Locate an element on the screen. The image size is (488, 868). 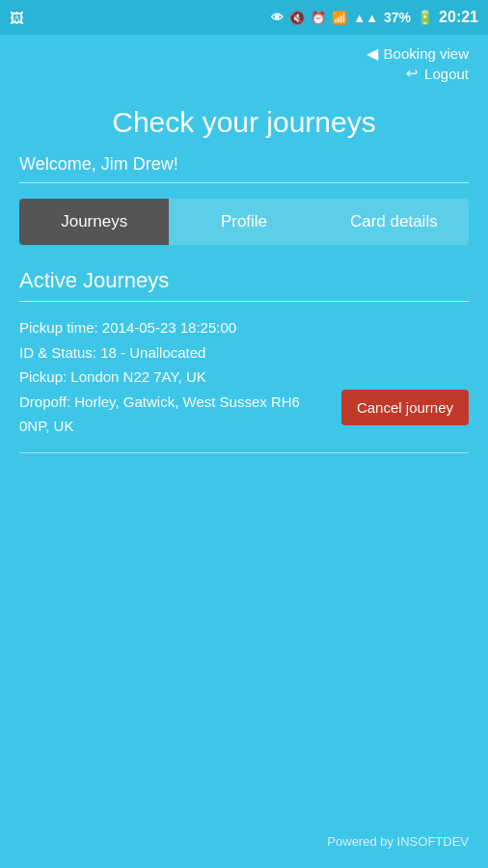
tab-profile: Profile is located at coordinates (243, 222).